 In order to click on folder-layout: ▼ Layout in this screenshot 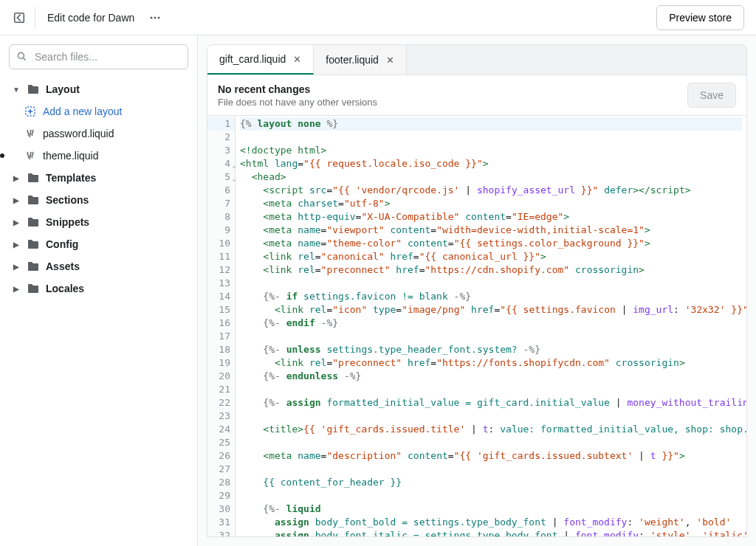, I will do `click(99, 89)`.